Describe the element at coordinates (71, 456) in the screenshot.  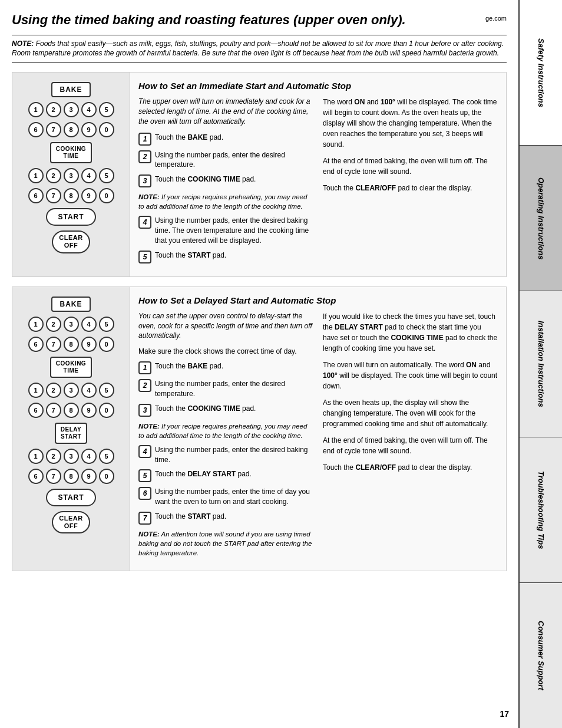
I see `num-row-5a: 1 2 3 4 5` at that location.